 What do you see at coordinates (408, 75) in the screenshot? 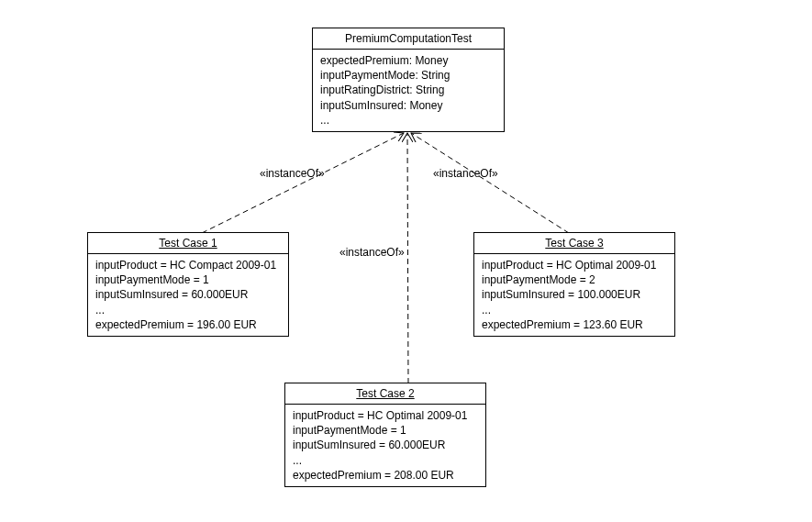
I see `class-attr: inputPaymentMode: String` at bounding box center [408, 75].